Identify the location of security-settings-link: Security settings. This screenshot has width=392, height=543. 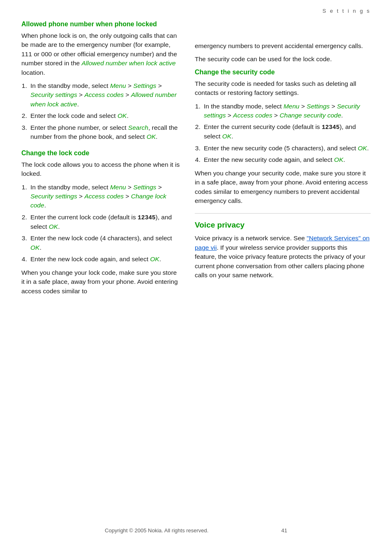
(54, 94).